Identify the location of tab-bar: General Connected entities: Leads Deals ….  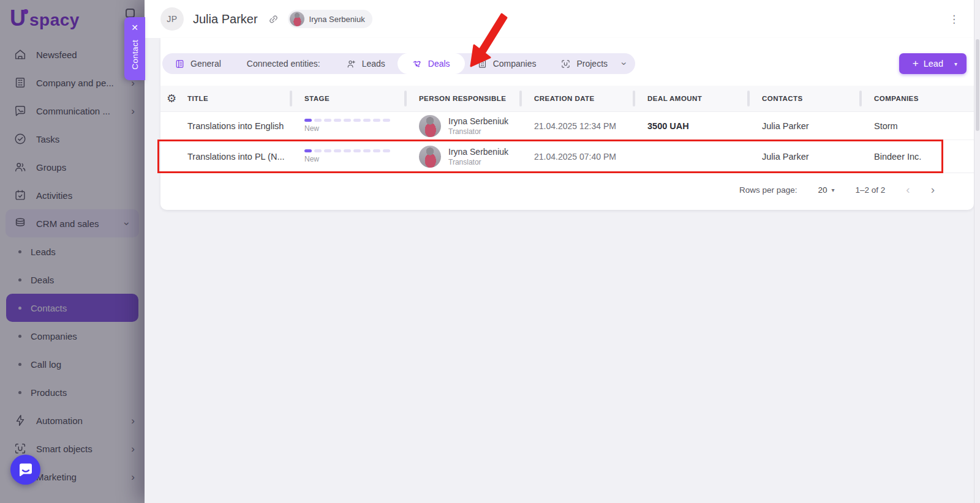
(399, 64).